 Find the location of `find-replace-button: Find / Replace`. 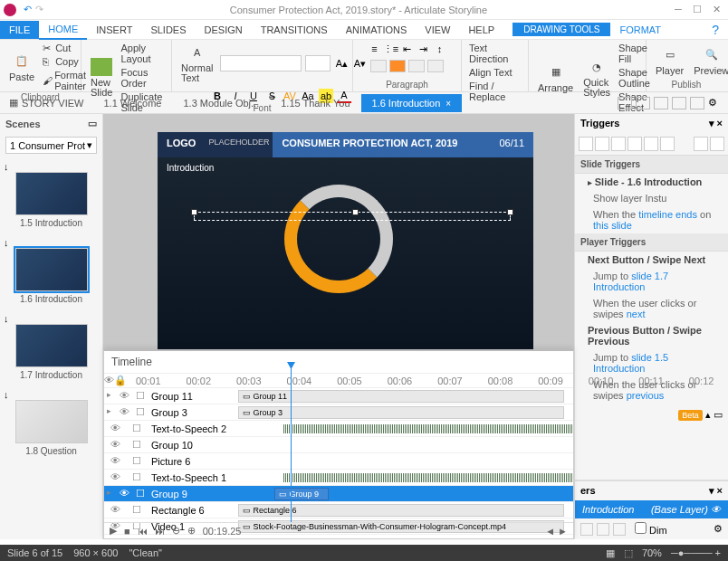

find-replace-button: Find / Replace is located at coordinates (494, 91).